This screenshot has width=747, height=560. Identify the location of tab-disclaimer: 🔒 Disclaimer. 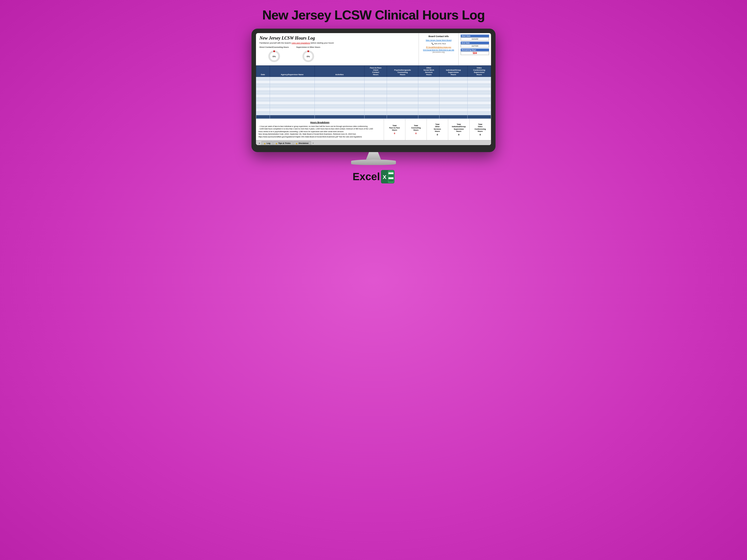
(302, 143).